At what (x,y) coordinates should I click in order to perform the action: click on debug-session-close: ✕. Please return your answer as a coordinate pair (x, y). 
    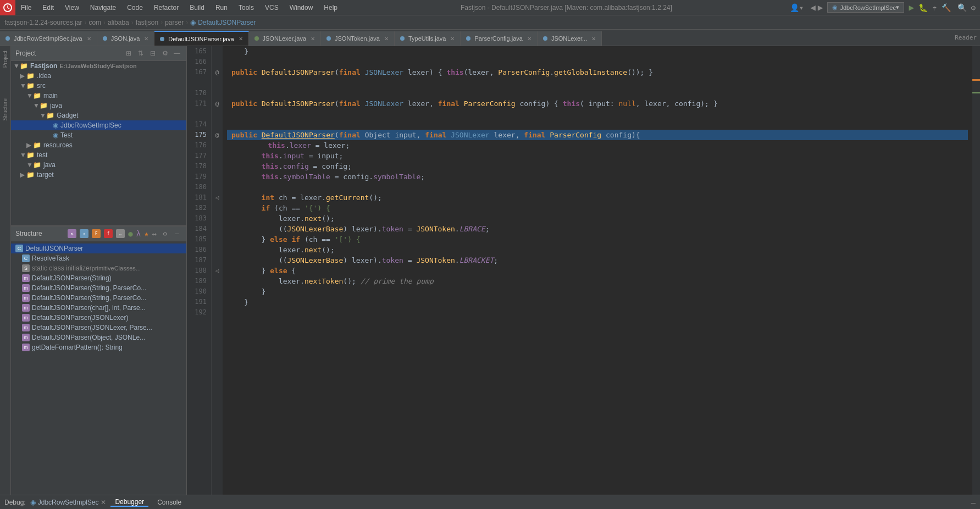
    Looking at the image, I should click on (103, 502).